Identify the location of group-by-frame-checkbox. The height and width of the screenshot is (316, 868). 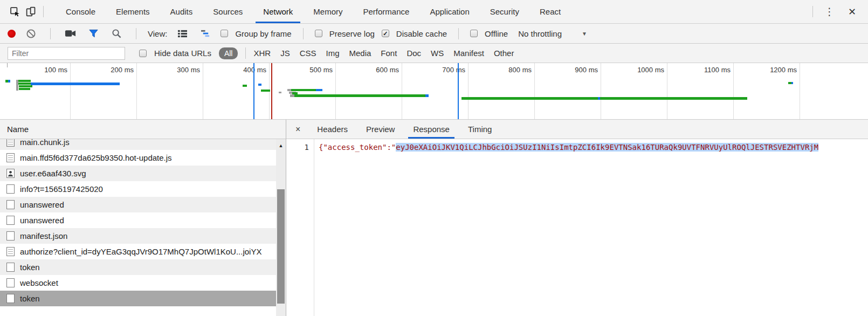
(224, 33).